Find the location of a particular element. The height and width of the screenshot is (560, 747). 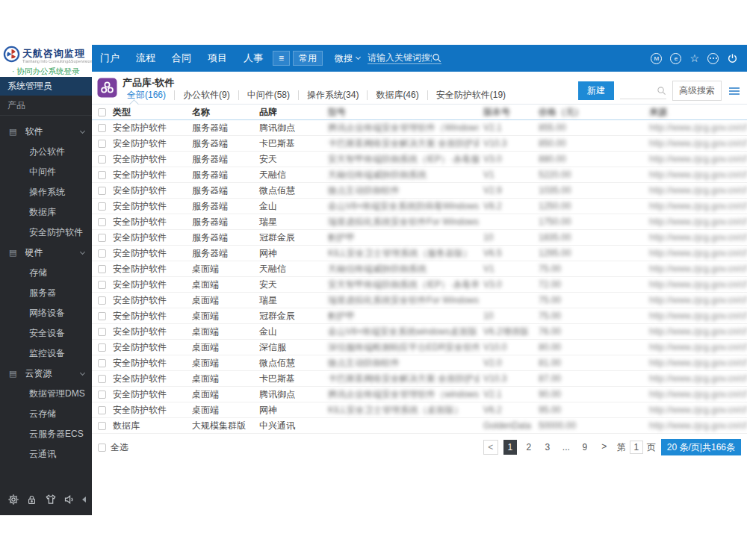

tab-3: 操作系统(34) is located at coordinates (332, 96).